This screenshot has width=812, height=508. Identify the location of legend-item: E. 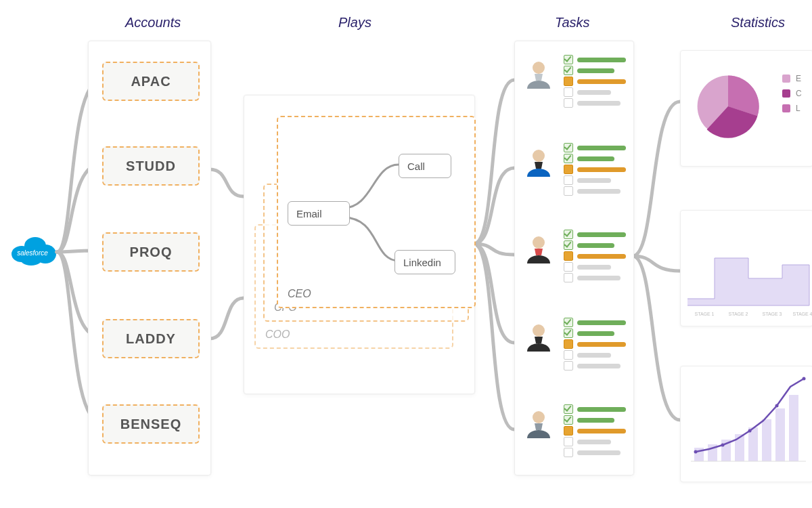
(792, 79).